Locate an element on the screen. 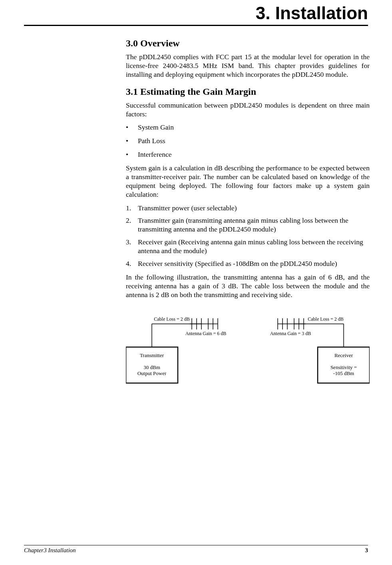 This screenshot has height=565, width=392. gain-factors-list: Transmitter power (user selectable) Tran… is located at coordinates (248, 236).